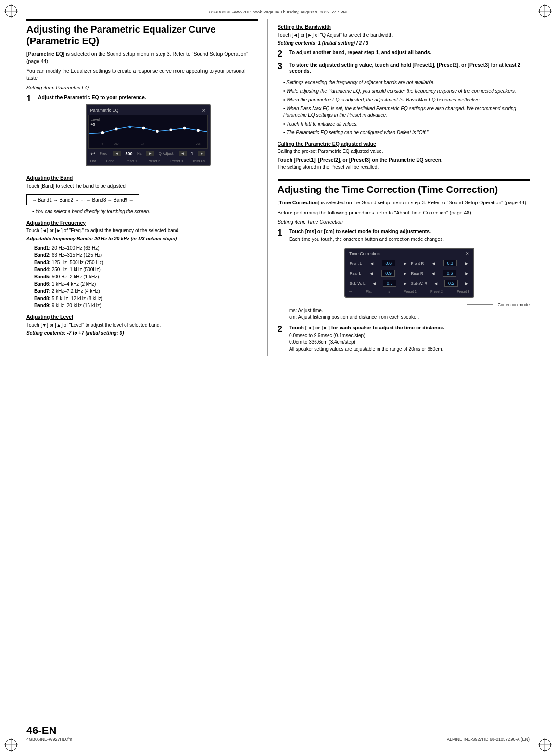 The height and width of the screenshot is (756, 556). I want to click on band-list: Band1: 20 Hz–100 Hz (63 Hz) Band2: 63 Hz…, so click(146, 277).